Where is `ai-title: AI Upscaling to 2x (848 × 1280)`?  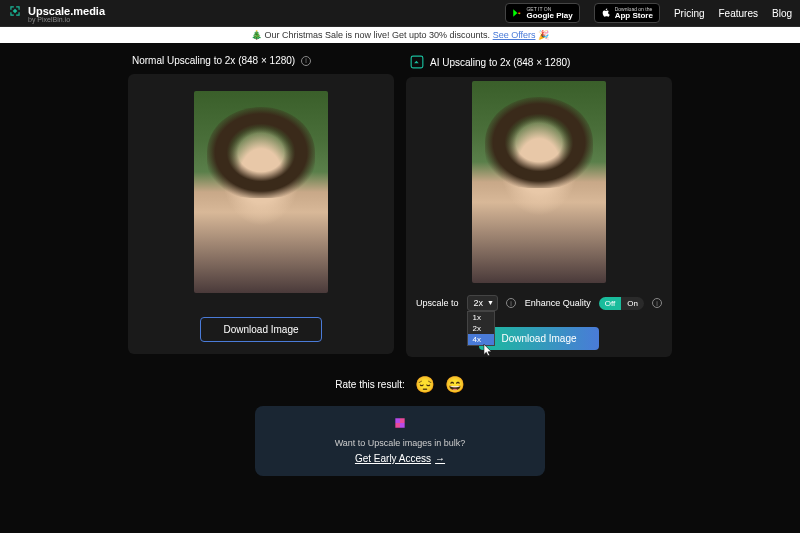 ai-title: AI Upscaling to 2x (848 × 1280) is located at coordinates (500, 62).